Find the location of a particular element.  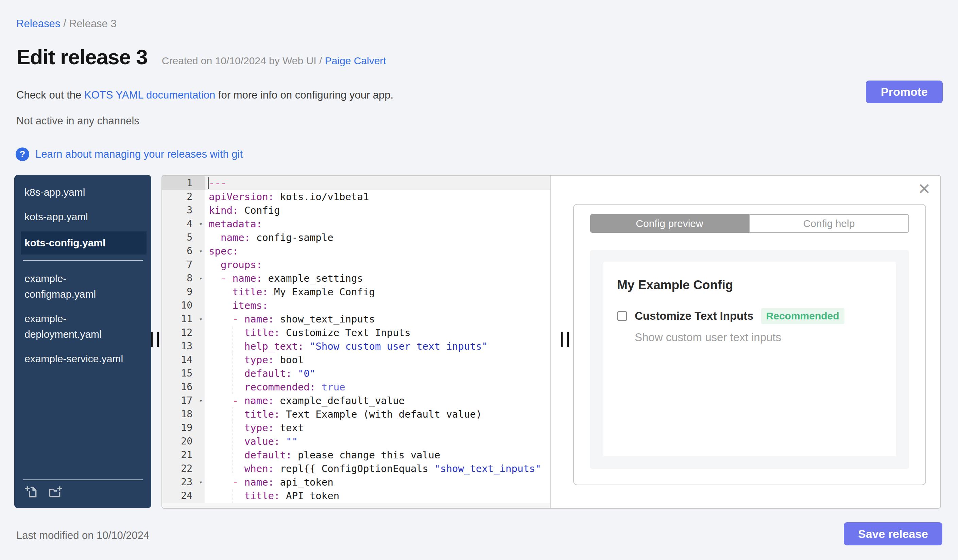

docs-note-before: Check out the is located at coordinates (50, 95).